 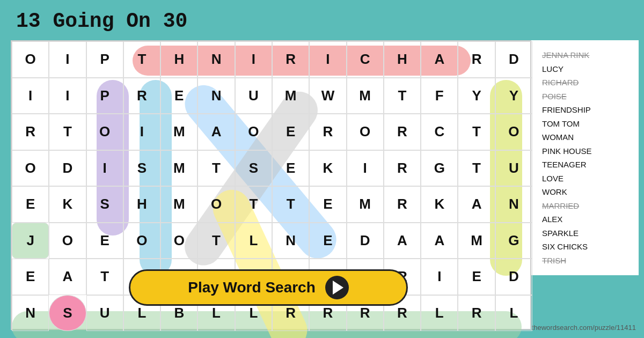 I want to click on word-list-item: FRIENDSHIP, so click(x=585, y=110).